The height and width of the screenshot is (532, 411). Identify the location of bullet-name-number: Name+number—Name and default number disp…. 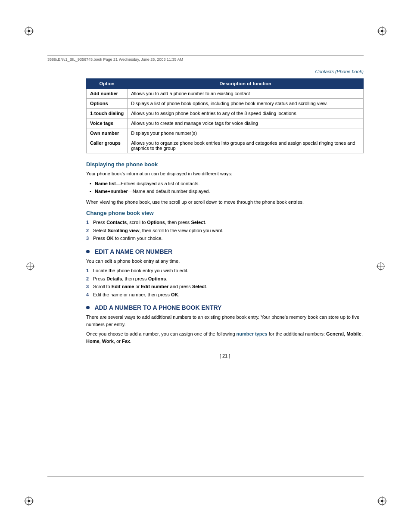
(227, 191).